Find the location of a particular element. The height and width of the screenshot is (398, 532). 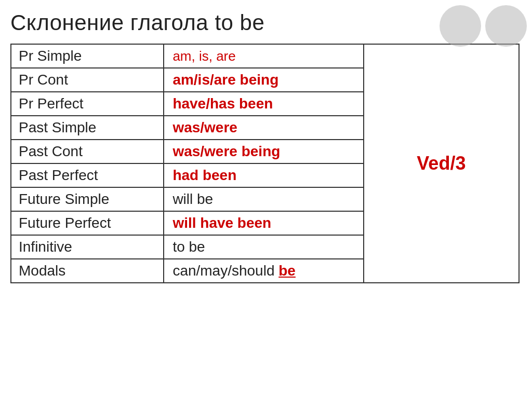

form-cell: will be is located at coordinates (263, 199).